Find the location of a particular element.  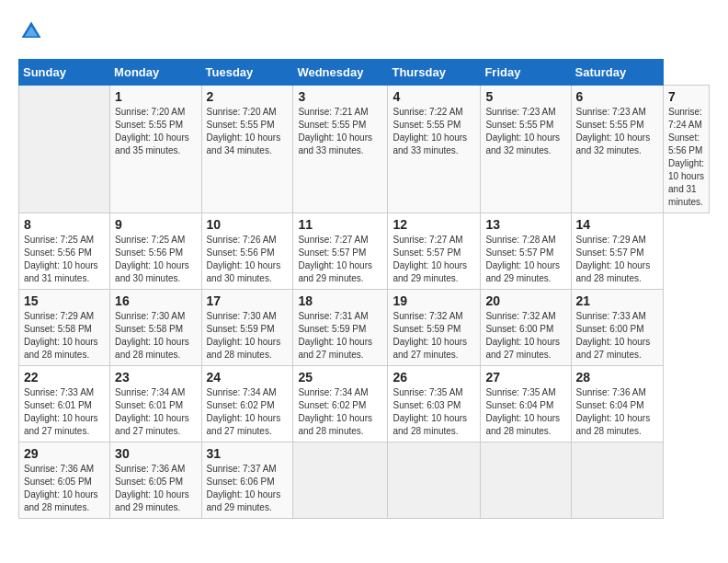

calendar-day-cell: 17Sunrise: 7:30 AM Sunset: 5:59 PM Dayli… is located at coordinates (247, 327).